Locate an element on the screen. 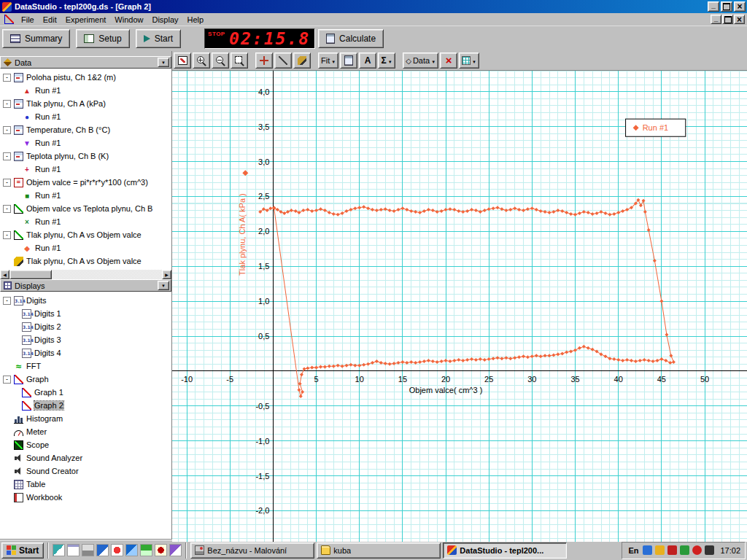  data-item-teplota-plynu: -Teplota plynu, Ch B (K) is located at coordinates (86, 156).